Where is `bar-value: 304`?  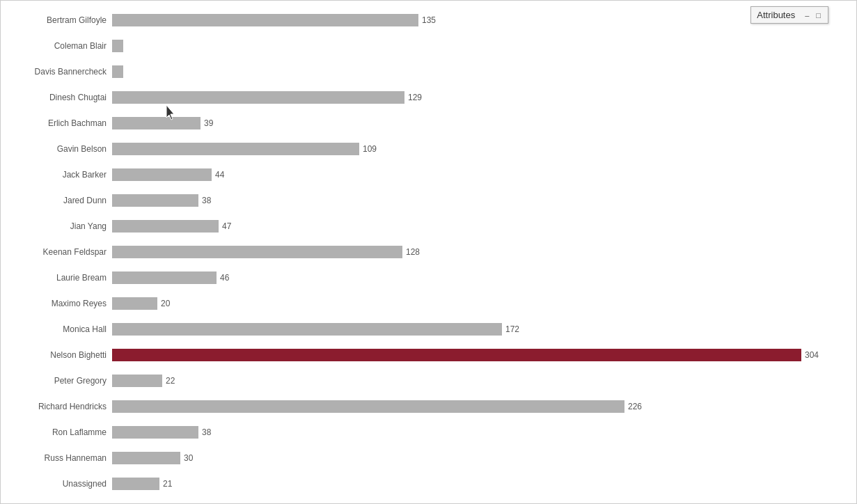
bar-value: 304 is located at coordinates (812, 355).